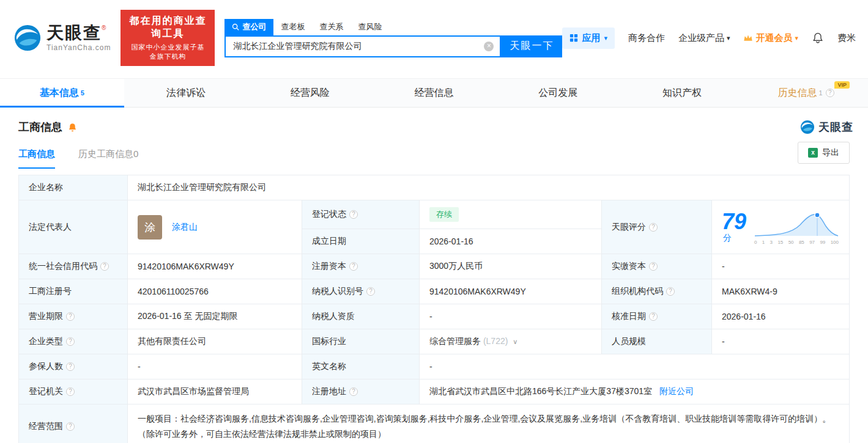  I want to click on establish-date-value: 2026-01-16, so click(511, 242).